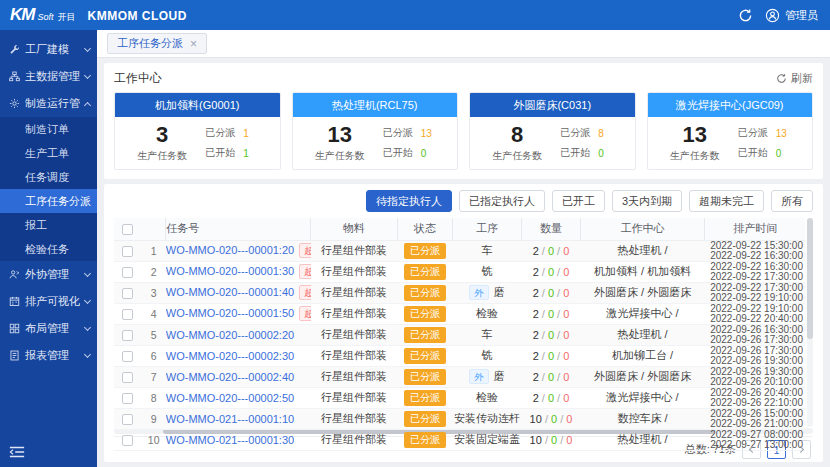  What do you see at coordinates (230, 419) in the screenshot?
I see `task-number-link: WO-MMO-021---00001:10` at bounding box center [230, 419].